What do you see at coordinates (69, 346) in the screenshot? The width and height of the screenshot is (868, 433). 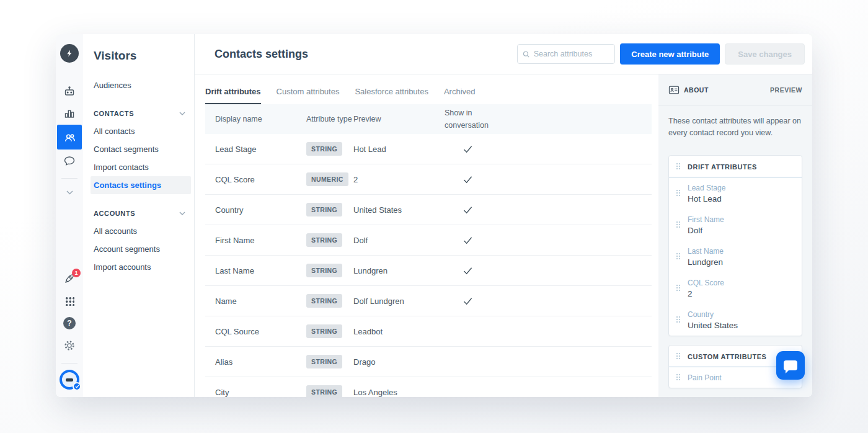 I see `settings-gear-icon` at bounding box center [69, 346].